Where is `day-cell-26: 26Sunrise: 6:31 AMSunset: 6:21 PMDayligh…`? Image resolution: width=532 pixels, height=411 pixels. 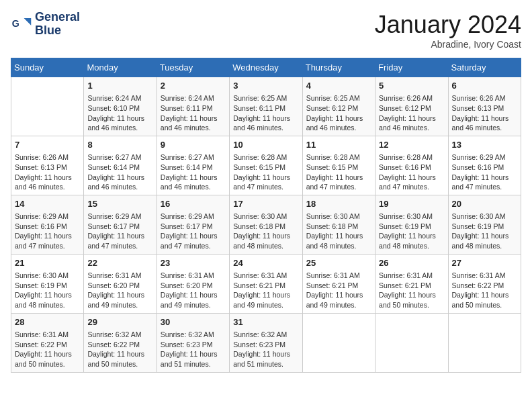
day-cell-26: 26Sunrise: 6:31 AMSunset: 6:21 PMDayligh… is located at coordinates (412, 283).